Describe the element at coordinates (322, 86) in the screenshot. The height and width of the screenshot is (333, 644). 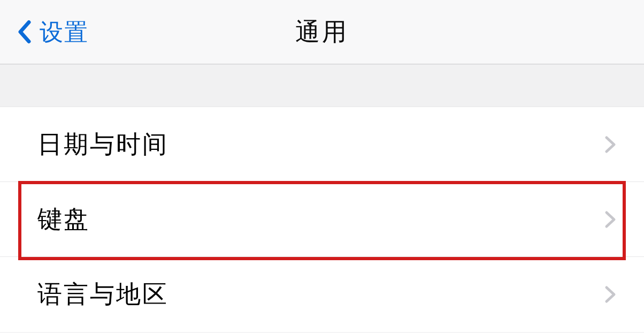
I see `section-spacer` at that location.